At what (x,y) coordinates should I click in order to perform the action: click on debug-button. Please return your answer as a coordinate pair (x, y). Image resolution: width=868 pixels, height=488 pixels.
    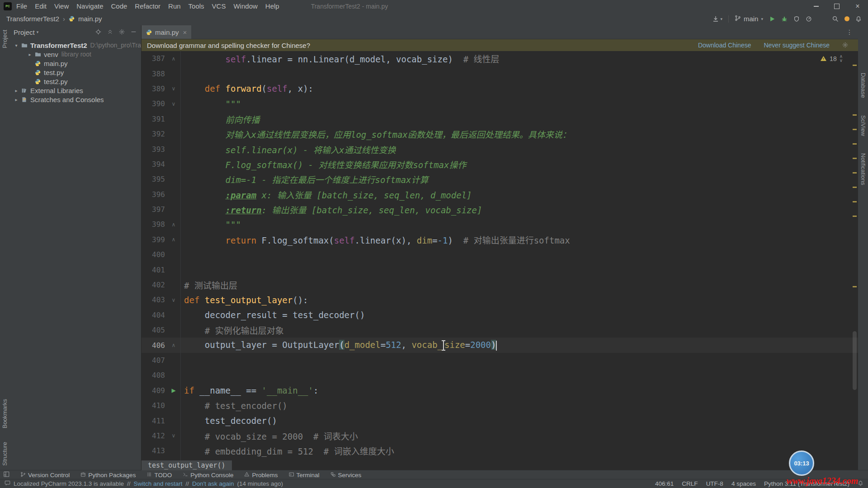
    Looking at the image, I should click on (784, 19).